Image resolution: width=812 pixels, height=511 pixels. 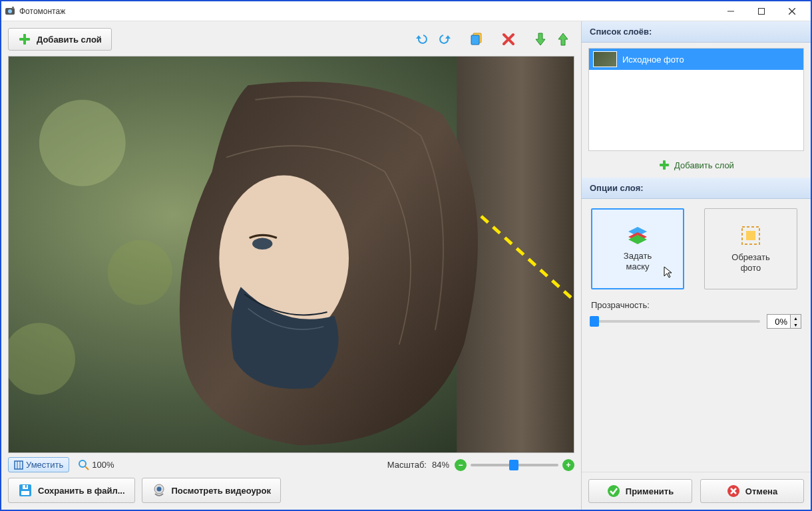 What do you see at coordinates (514, 465) in the screenshot?
I see `zoom-track` at bounding box center [514, 465].